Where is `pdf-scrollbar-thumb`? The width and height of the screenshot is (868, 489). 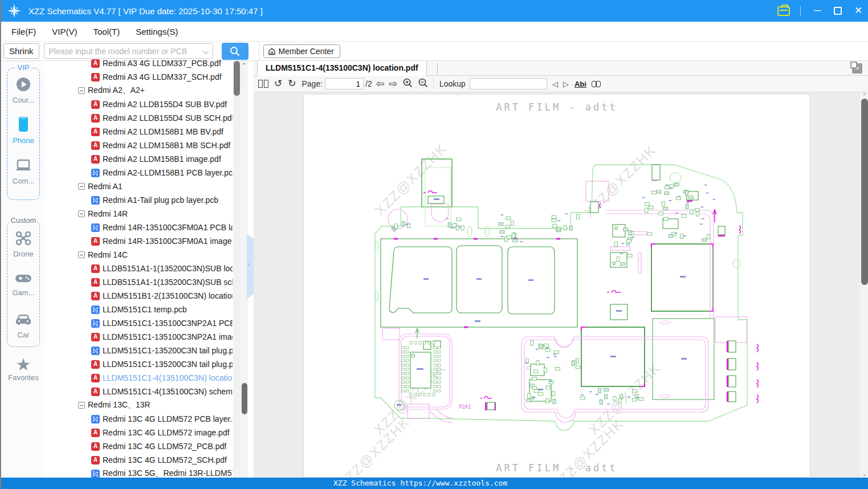
pdf-scrollbar-thumb is located at coordinates (865, 191).